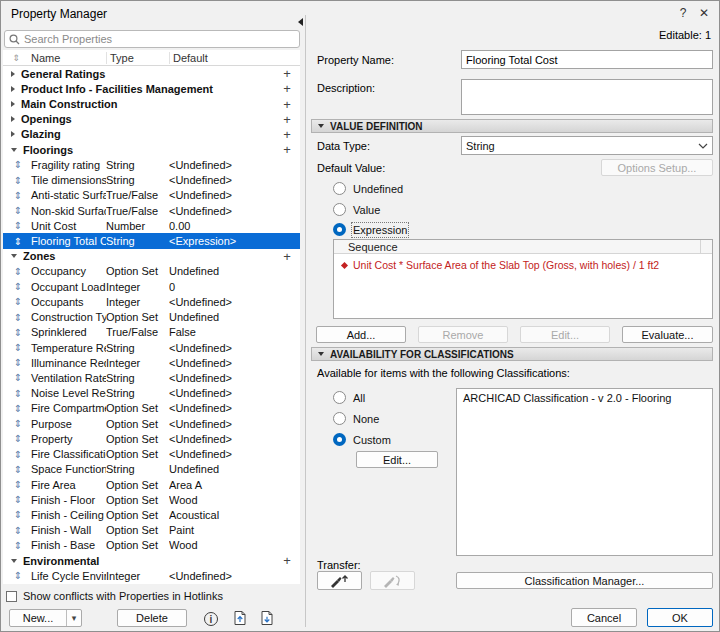 This screenshot has width=720, height=632. I want to click on group-row: Openings+, so click(152, 120).